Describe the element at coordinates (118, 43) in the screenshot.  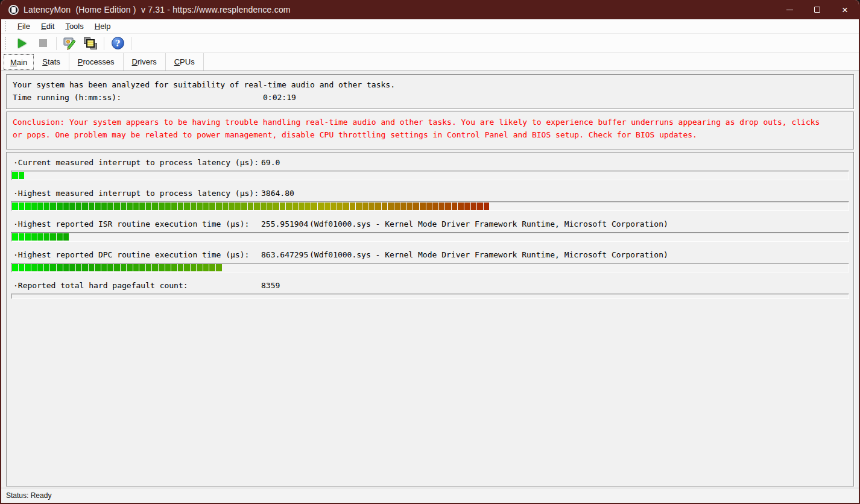
I see `help-icon: ?` at that location.